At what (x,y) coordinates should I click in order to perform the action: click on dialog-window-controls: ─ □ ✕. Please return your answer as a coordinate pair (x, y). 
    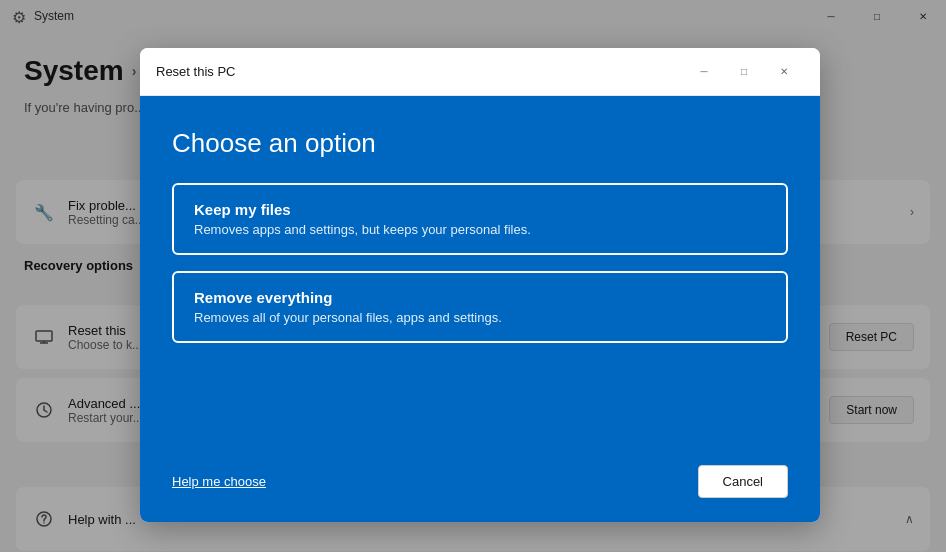
    Looking at the image, I should click on (744, 72).